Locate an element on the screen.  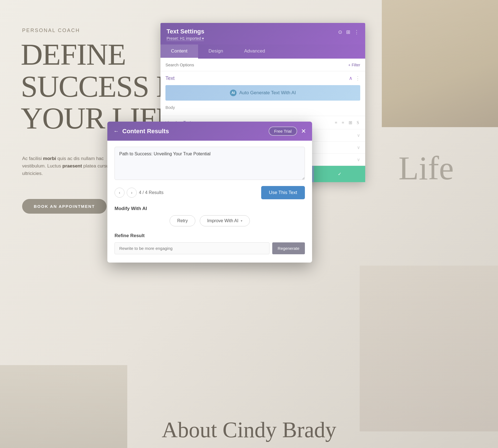
content-results-modal: ← Content Results Free Trial ✕ ‹ › 4 / 4… is located at coordinates (210, 192).